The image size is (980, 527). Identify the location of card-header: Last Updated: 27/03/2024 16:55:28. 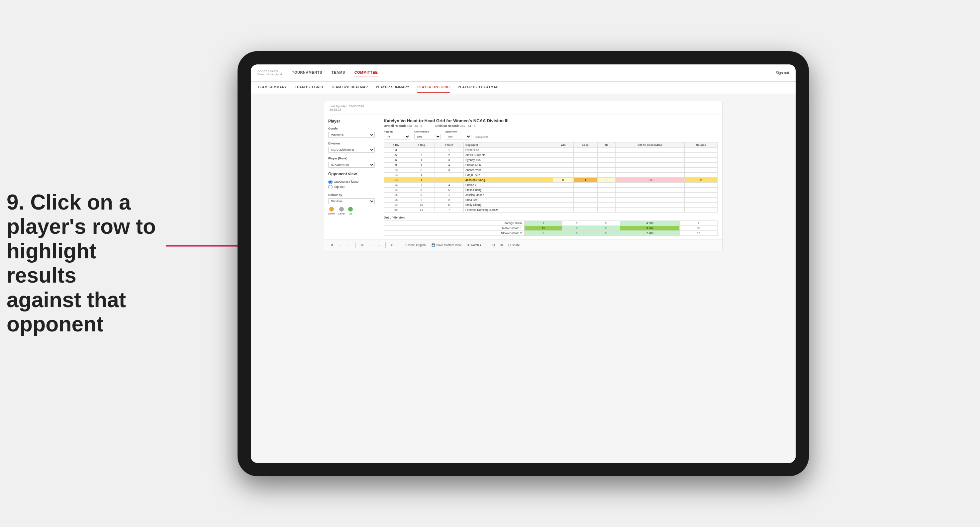
(523, 108).